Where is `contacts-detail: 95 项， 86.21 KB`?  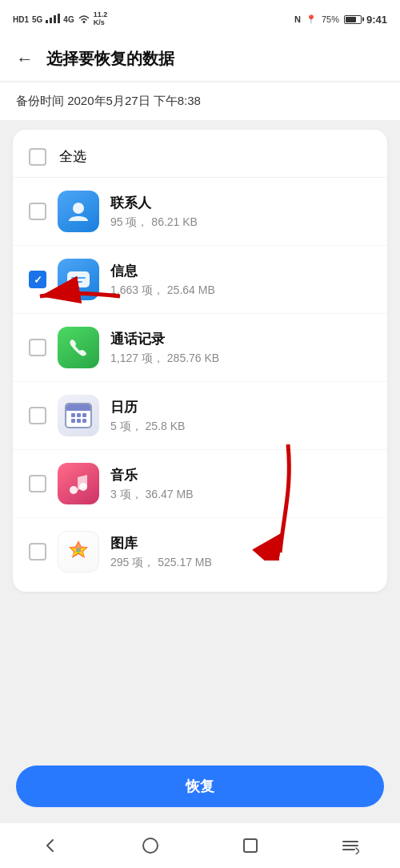
contacts-detail: 95 项， 86.21 KB is located at coordinates (241, 223).